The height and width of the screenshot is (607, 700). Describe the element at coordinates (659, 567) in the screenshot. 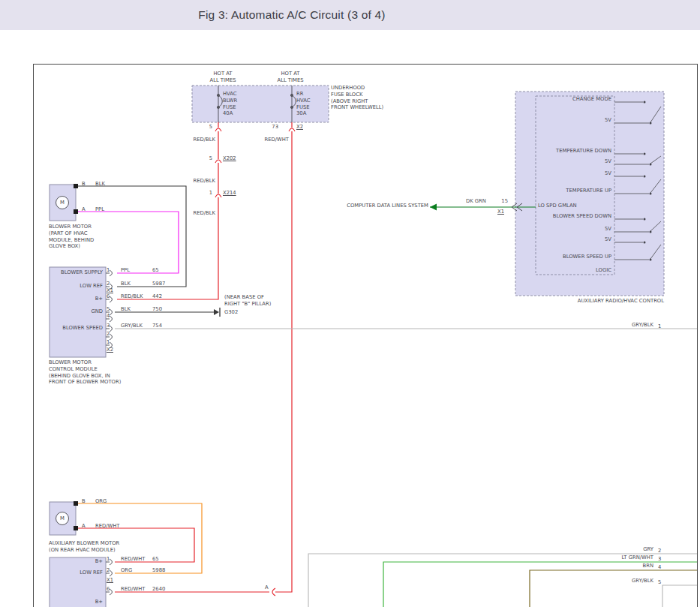

I see `edge-pin-4: 4` at that location.